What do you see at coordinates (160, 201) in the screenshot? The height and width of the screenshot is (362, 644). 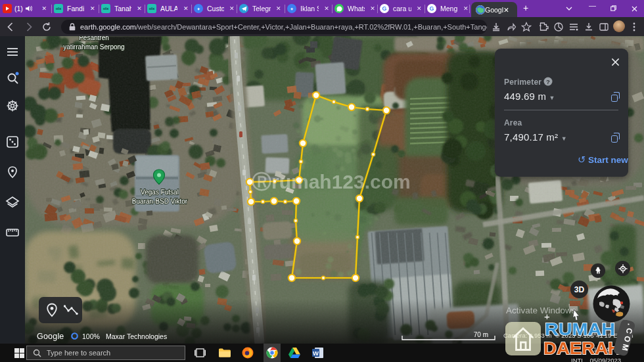 I see `svg-text: Buaran-BSD Viktor` at bounding box center [160, 201].